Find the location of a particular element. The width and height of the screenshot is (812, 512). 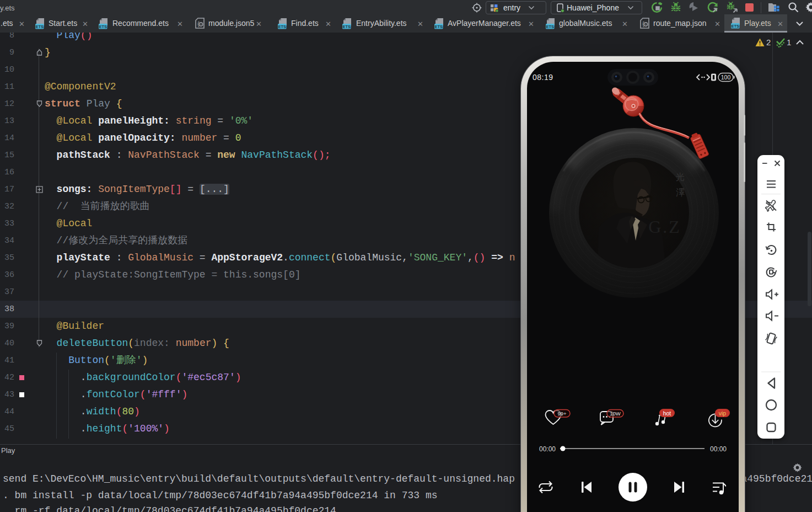

svg-text: 10W is located at coordinates (615, 414).